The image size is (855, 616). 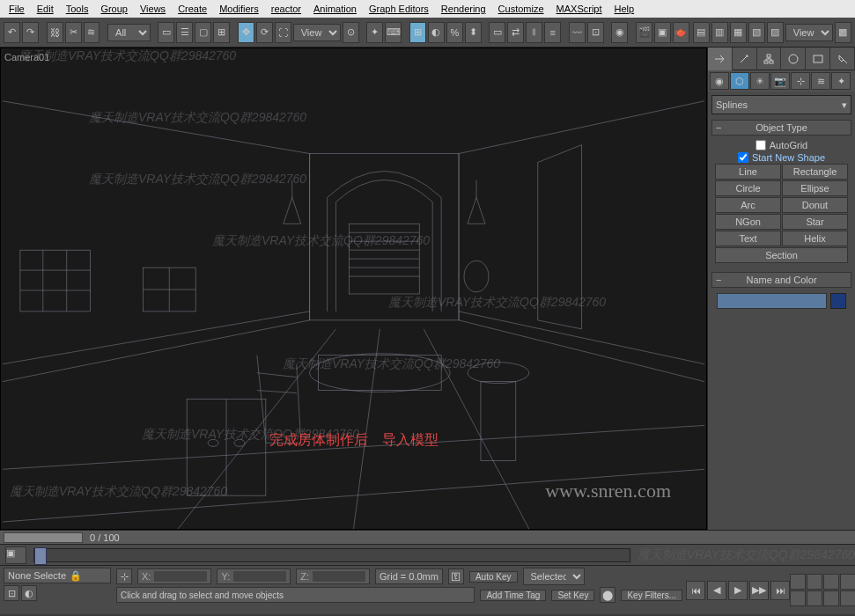 What do you see at coordinates (717, 590) in the screenshot?
I see `prev-frame-button: ◀` at bounding box center [717, 590].